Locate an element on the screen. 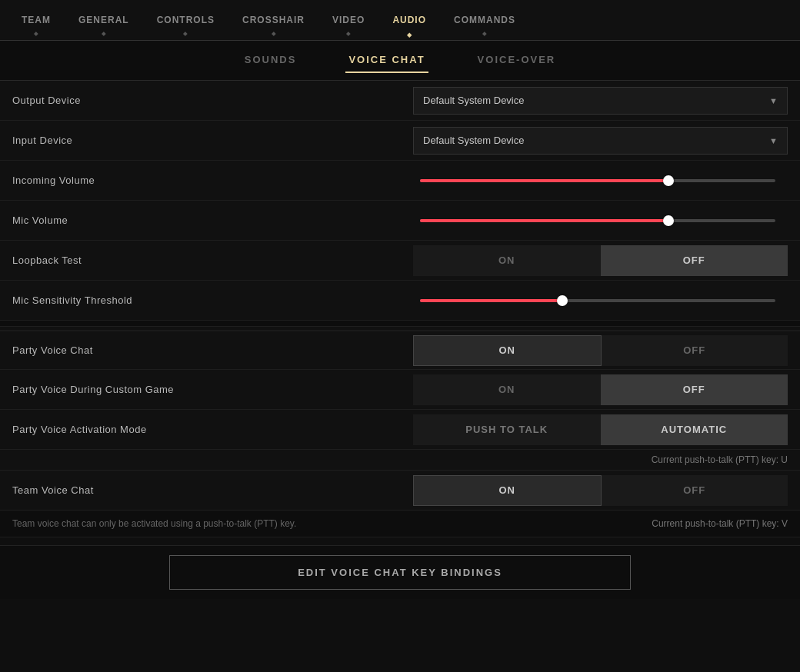  mic-volume-slider is located at coordinates (598, 221).